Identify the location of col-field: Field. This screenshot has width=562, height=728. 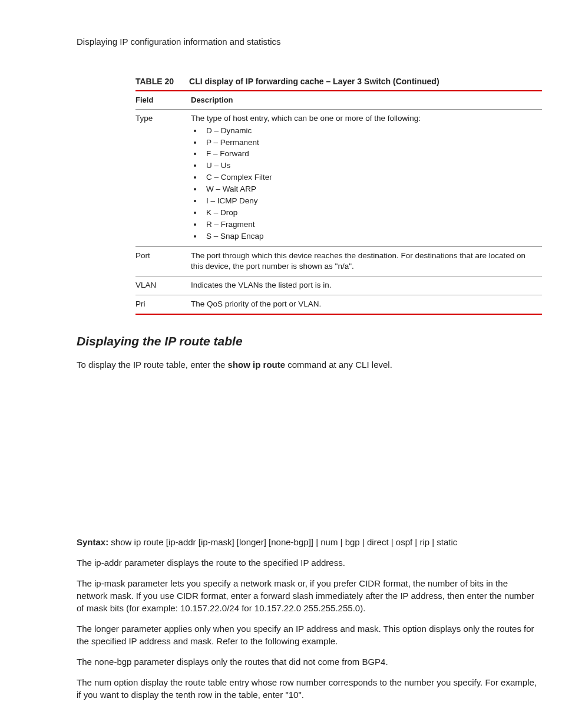
(163, 100).